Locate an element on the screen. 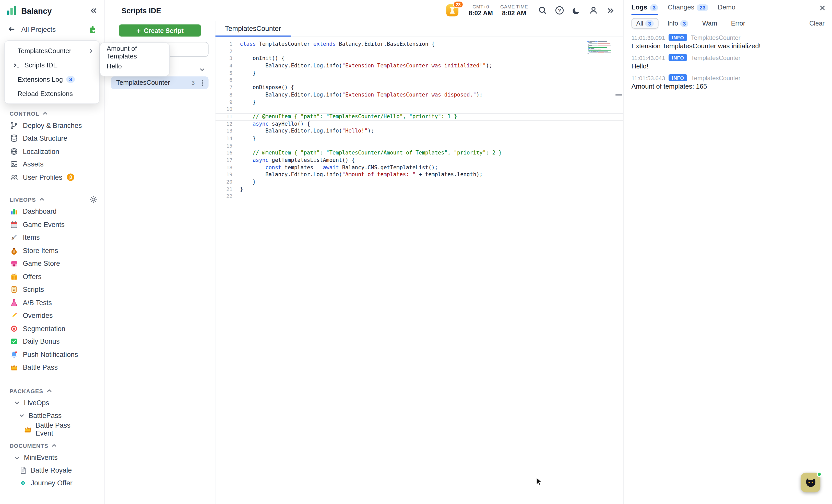  code-line-9: 9 } is located at coordinates (419, 102).